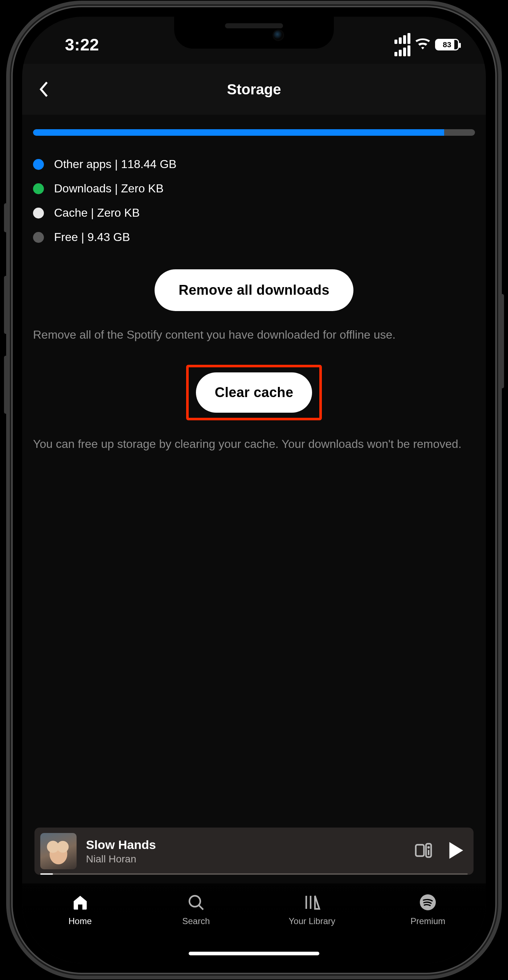 The image size is (508, 980). I want to click on now-playing-artist: Niall Horan, so click(246, 859).